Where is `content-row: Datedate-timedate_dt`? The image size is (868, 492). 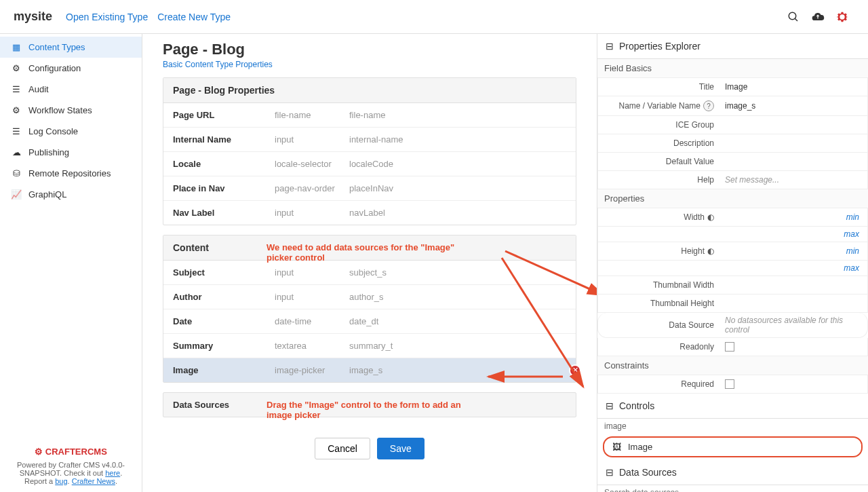
content-row: Datedate-timedate_dt is located at coordinates (370, 322).